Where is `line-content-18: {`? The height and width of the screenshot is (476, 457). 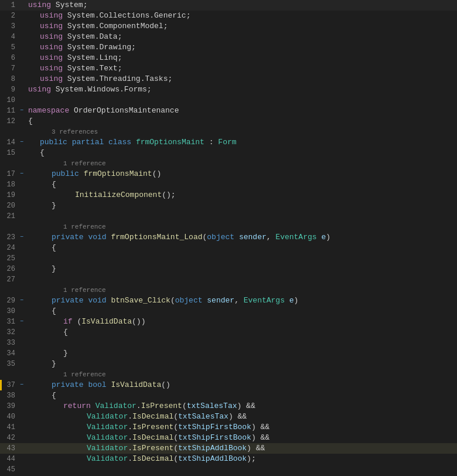 line-content-18: { is located at coordinates (241, 185).